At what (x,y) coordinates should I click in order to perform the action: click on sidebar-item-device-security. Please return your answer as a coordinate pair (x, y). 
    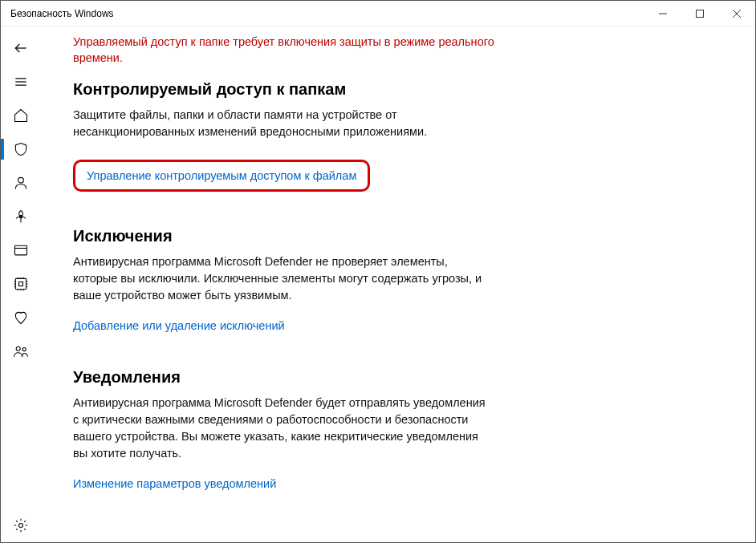
    Looking at the image, I should click on (21, 284).